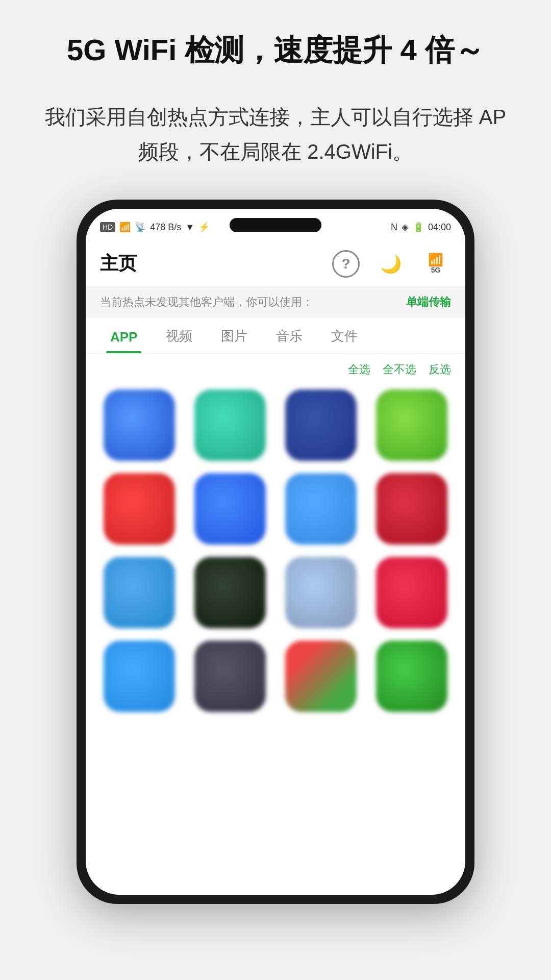  What do you see at coordinates (391, 264) in the screenshot?
I see `night-mode-button: 🌙` at bounding box center [391, 264].